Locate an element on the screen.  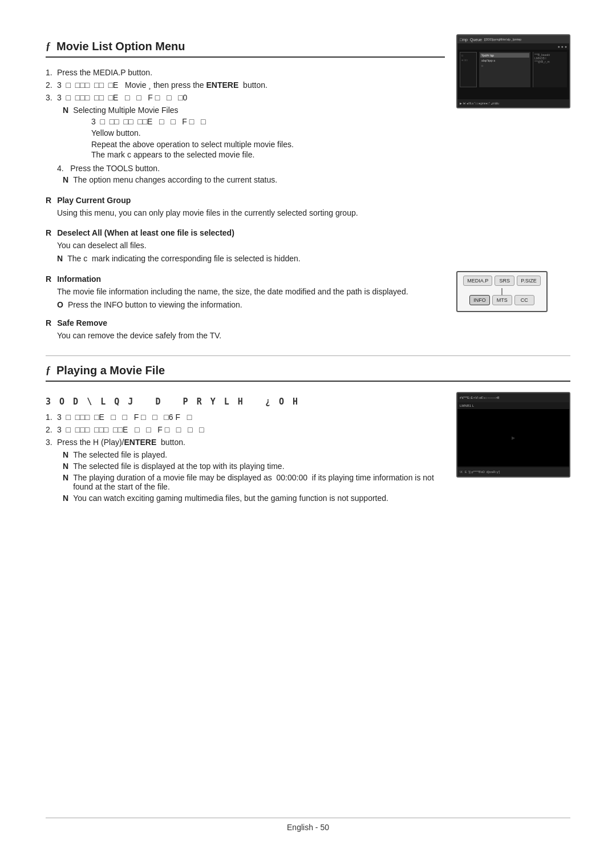
remote-image: MEDIA.P SRS P.SIZE INFO is located at coordinates (513, 292).